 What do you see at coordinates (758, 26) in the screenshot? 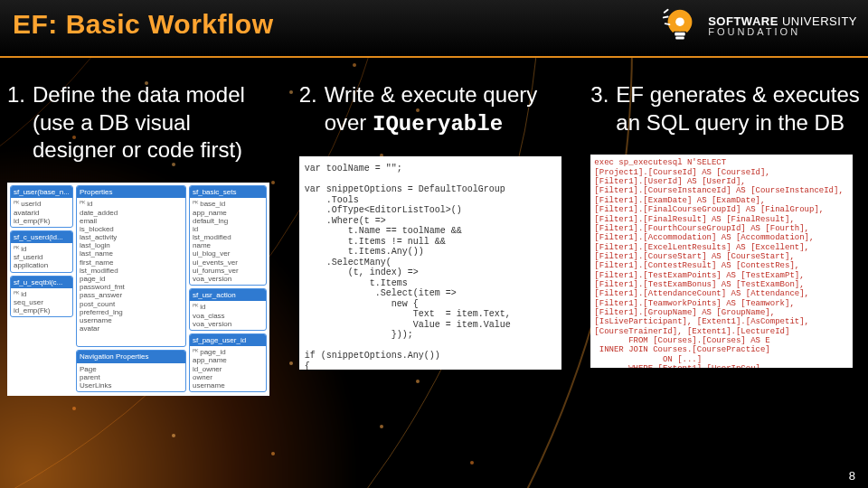
I see `brand-logo: SOFTWARE UNIVERSITY FOUNDATION` at bounding box center [758, 26].